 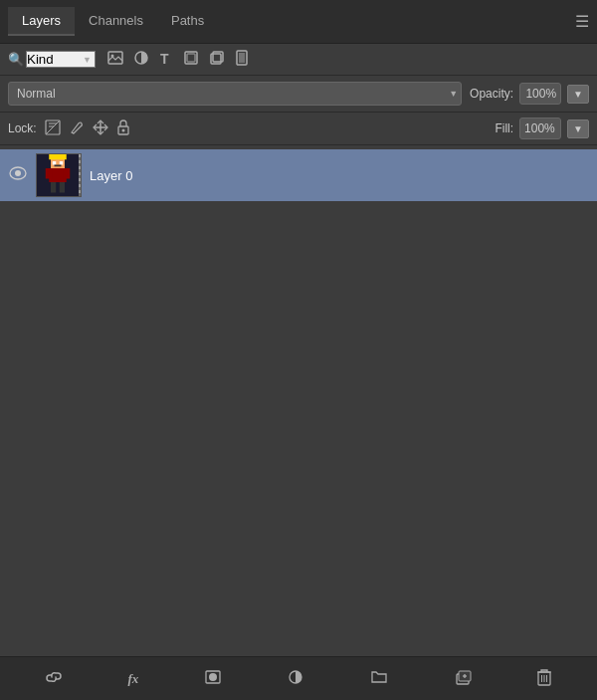 I want to click on fill-dropdown-arrow: ▼, so click(x=578, y=129).